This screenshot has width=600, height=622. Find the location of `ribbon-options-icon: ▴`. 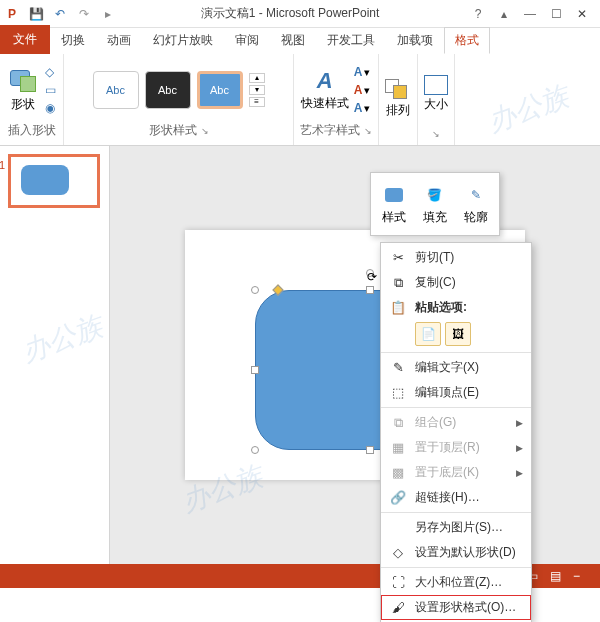

ribbon-options-icon: ▴ is located at coordinates (504, 14).